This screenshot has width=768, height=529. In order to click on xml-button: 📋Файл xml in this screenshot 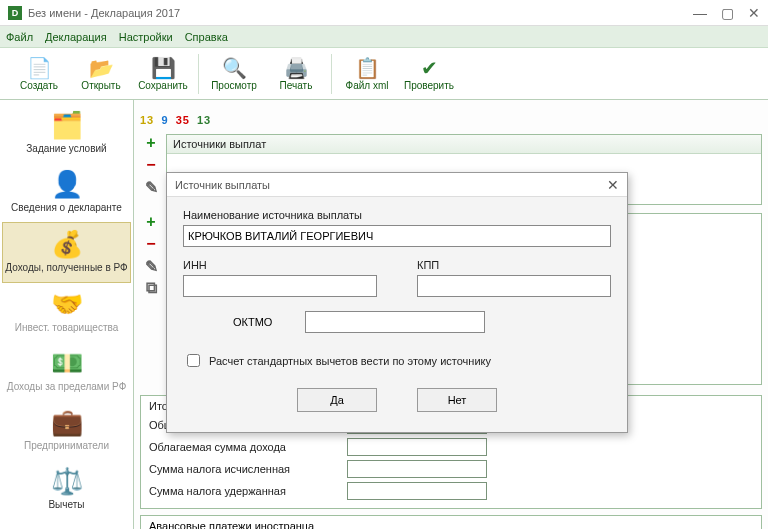, I will do `click(367, 74)`.